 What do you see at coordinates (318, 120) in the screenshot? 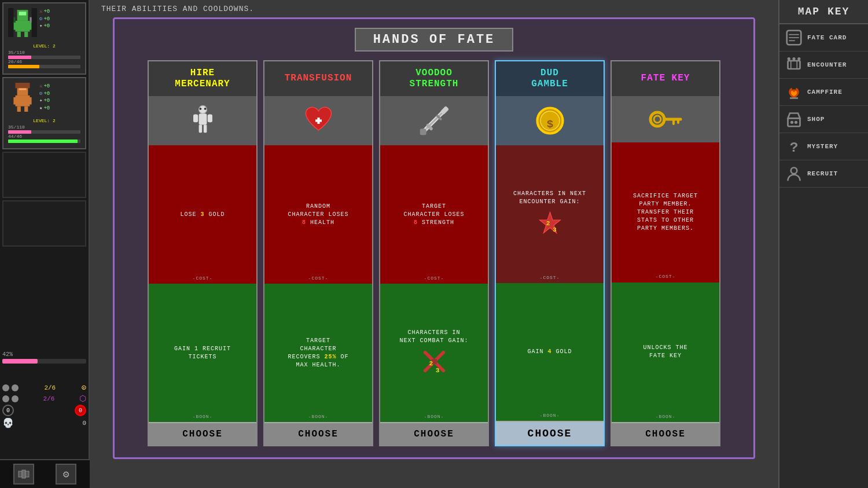
I see `card-transfusion-icon` at bounding box center [318, 120].